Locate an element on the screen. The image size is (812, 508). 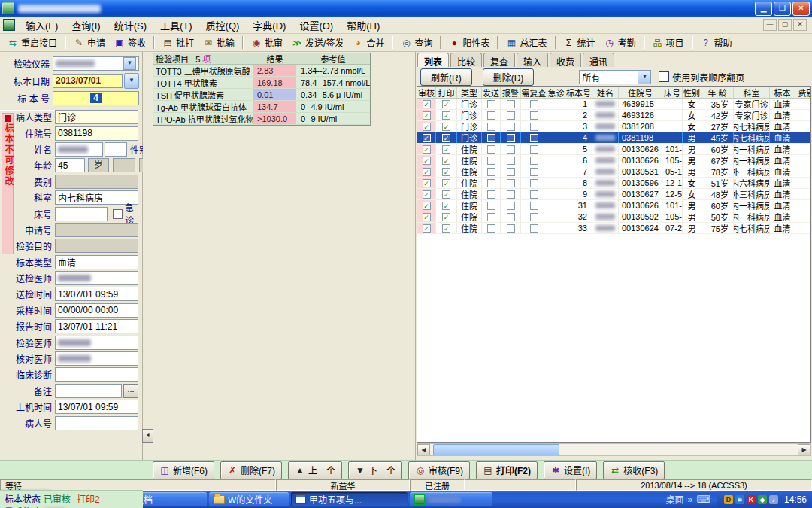
memo-more-button: ... is located at coordinates (131, 391).